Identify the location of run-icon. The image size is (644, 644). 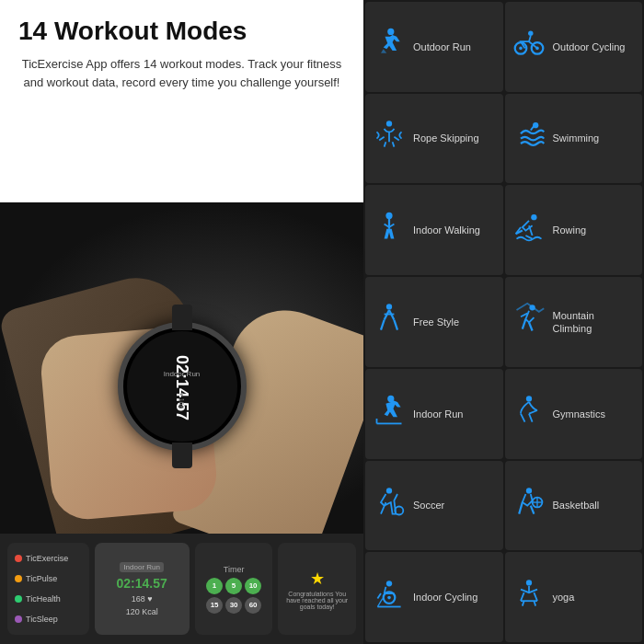
(389, 46).